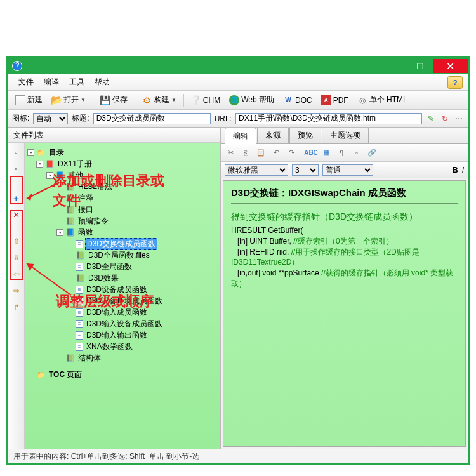 The image size is (476, 476). What do you see at coordinates (276, 153) in the screenshot?
I see `et-undo: ↶` at bounding box center [276, 153].